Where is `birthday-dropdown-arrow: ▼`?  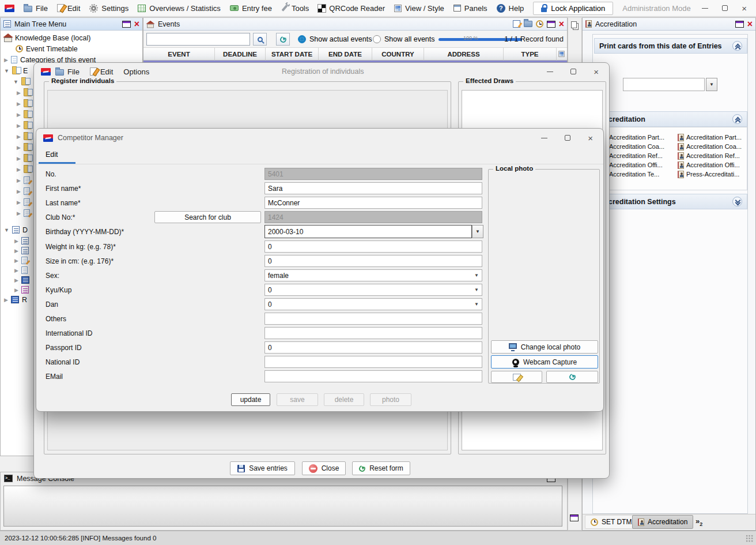
birthday-dropdown-arrow: ▼ is located at coordinates (478, 232).